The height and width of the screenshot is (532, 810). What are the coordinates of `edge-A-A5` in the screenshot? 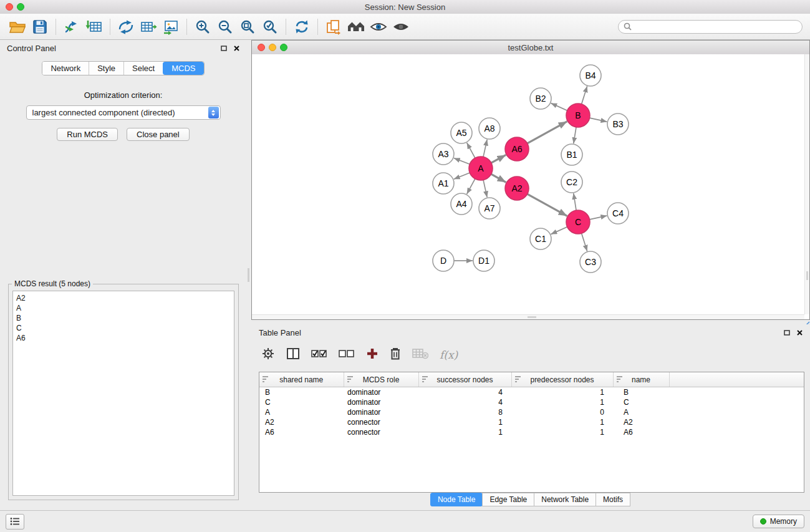 It's located at (471, 150).